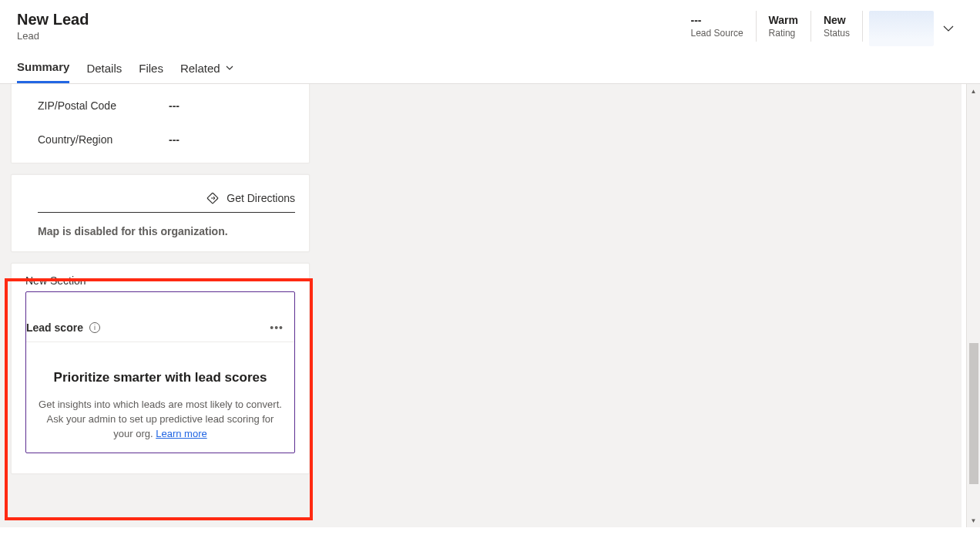 This screenshot has width=980, height=535. I want to click on directions-label: Get Directions, so click(260, 198).